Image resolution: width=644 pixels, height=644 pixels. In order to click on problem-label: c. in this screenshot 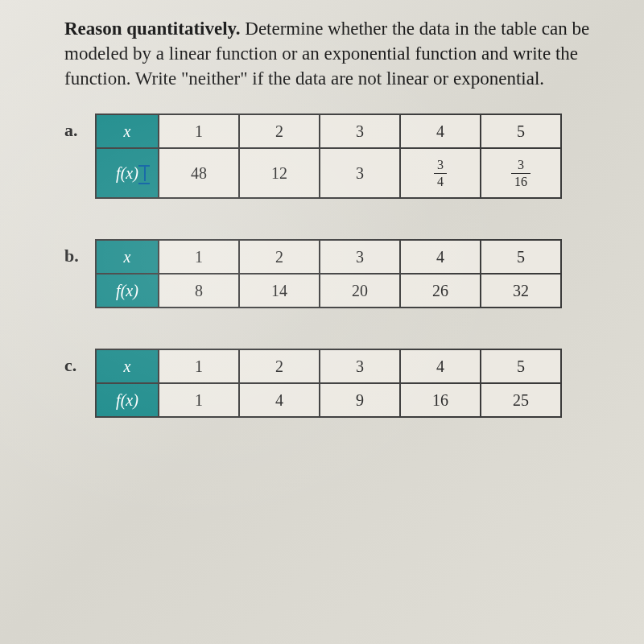, I will do `click(75, 365)`.